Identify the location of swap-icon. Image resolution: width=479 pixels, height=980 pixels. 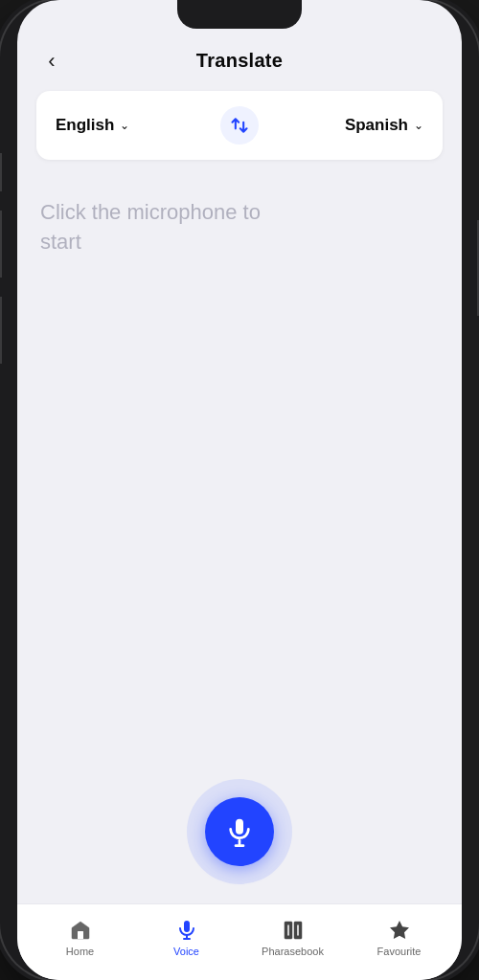
(240, 125).